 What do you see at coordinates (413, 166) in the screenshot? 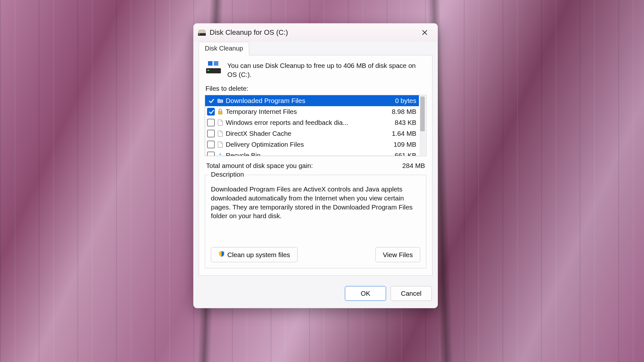
I see `total-value: 284 MB` at bounding box center [413, 166].